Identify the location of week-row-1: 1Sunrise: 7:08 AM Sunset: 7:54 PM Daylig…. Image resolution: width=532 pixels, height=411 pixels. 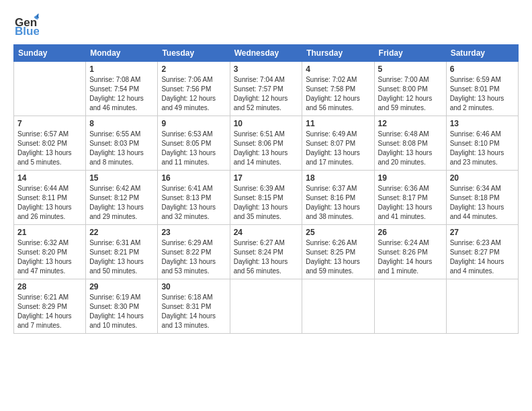
(266, 89).